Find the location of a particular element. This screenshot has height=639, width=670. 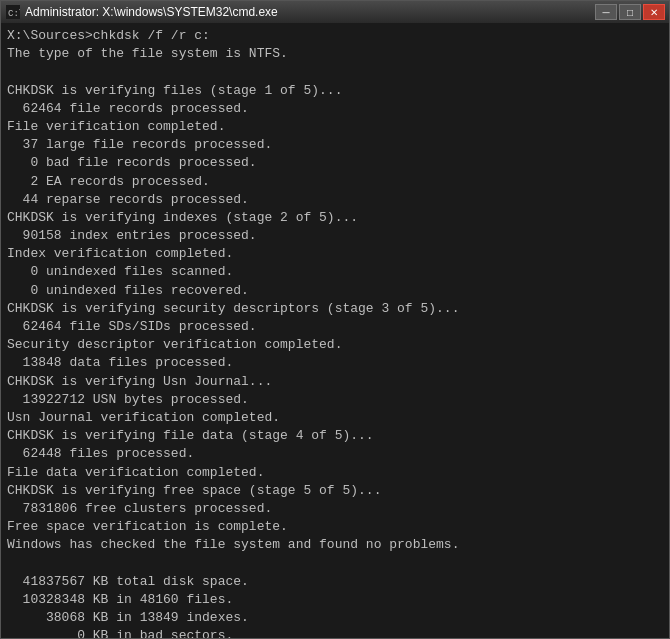

titlebar-title: Administrator: X:\windows\SYSTEM32\cmd.e… is located at coordinates (152, 12).